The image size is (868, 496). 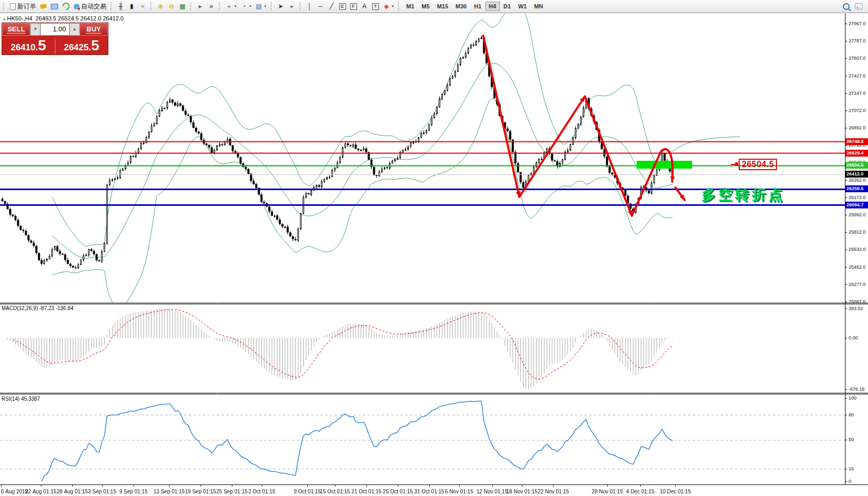 I want to click on line-chart-button: ≈, so click(x=142, y=6).